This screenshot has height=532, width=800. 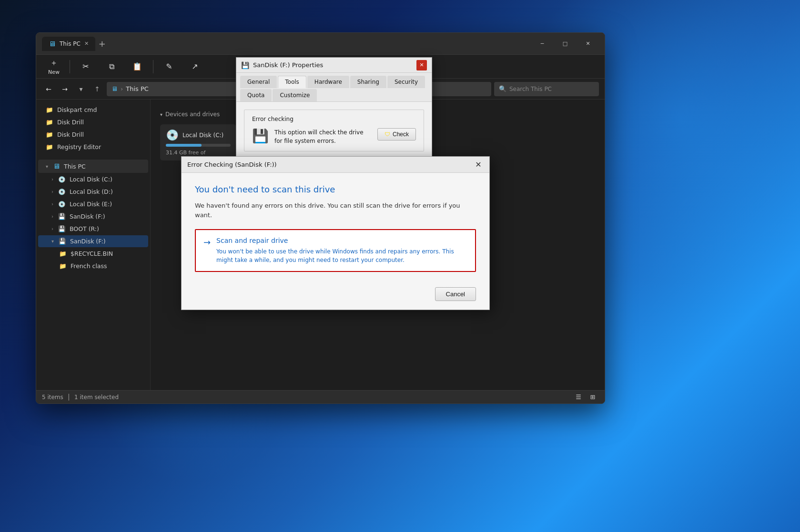 I want to click on ec-title-bar: Error Checking (SanDisk (F:)) ✕, so click(x=335, y=165).